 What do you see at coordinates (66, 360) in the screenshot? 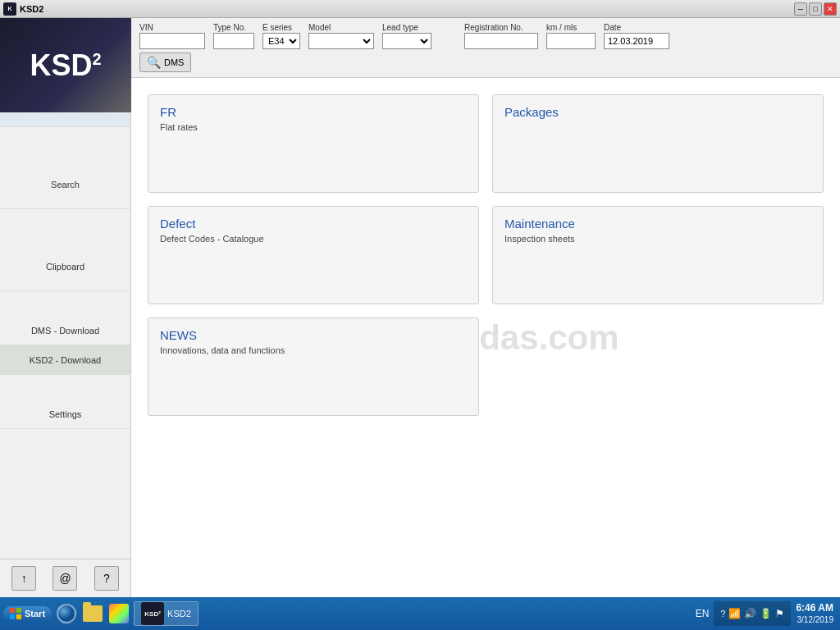
I see `sidebar-item-label: KSD2 - Download` at bounding box center [66, 360].